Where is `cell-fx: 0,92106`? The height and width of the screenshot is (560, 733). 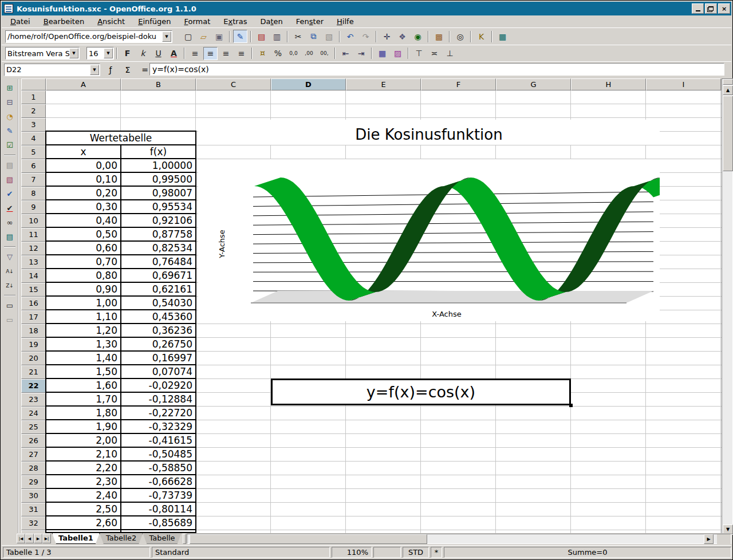 cell-fx: 0,92106 is located at coordinates (158, 220).